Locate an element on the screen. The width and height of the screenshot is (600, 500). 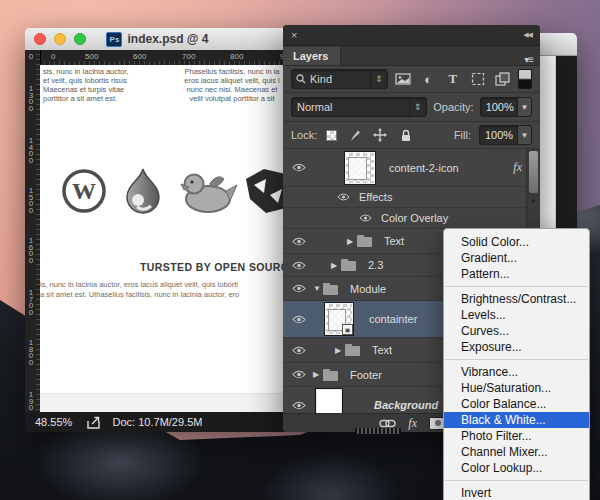
color-overlay-row: Color Overlay is located at coordinates (412, 218).